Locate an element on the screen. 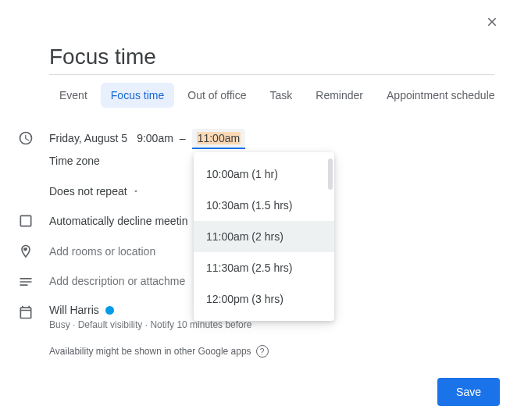 Image resolution: width=517 pixels, height=420 pixels. auto-decline-toggle: Automatically decline meetin is located at coordinates (119, 221).